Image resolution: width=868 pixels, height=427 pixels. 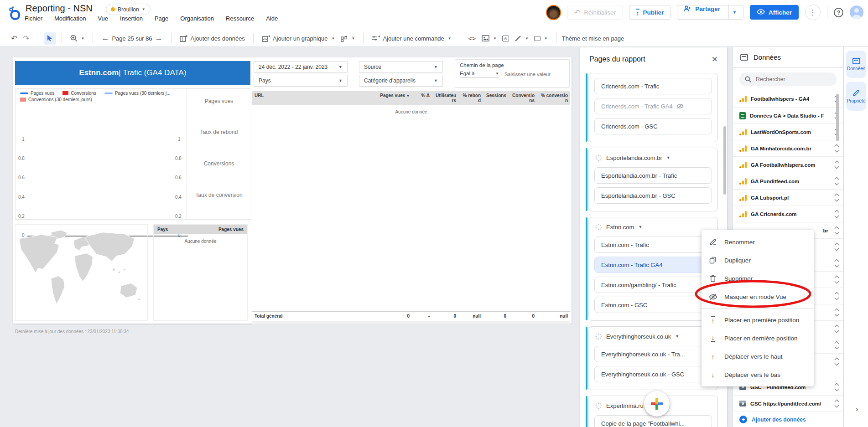 What do you see at coordinates (653, 265) in the screenshot?
I see `page-item-selected: Estnn.com - Trafic GA4` at bounding box center [653, 265].